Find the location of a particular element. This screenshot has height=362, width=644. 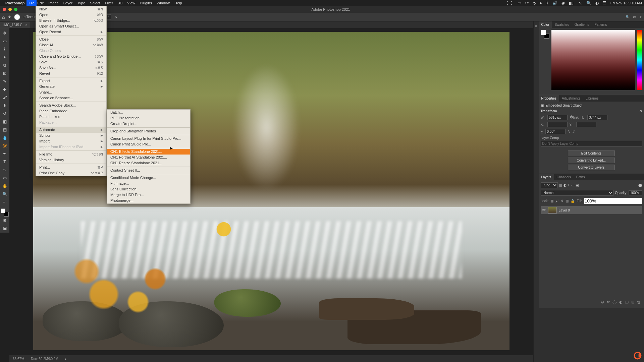

mi-close: Close⌘W is located at coordinates (71, 40).